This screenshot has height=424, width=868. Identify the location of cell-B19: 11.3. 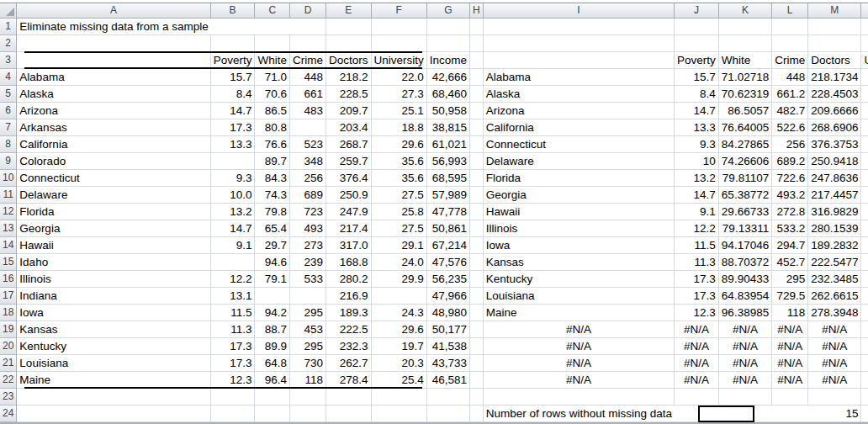
(234, 330).